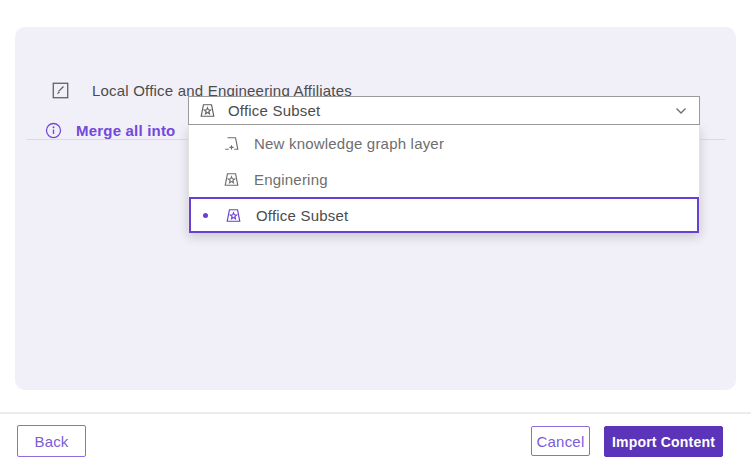 The width and height of the screenshot is (751, 470). Describe the element at coordinates (444, 179) in the screenshot. I see `option-enginering: Enginering` at that location.